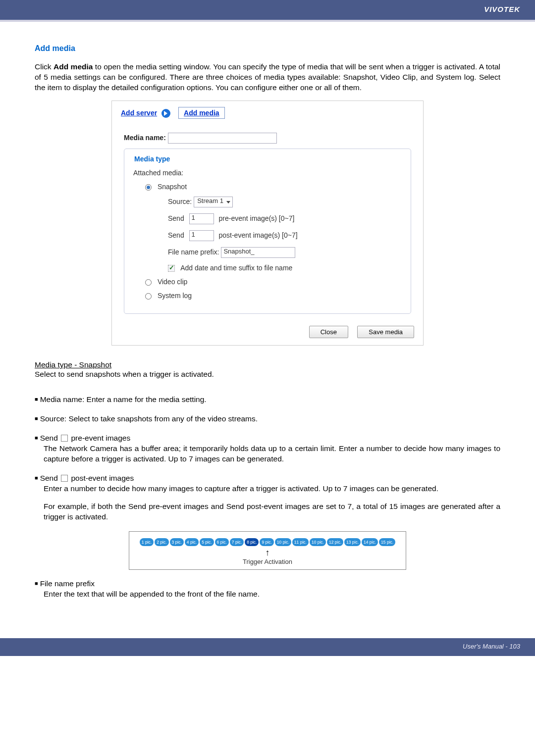 The height and width of the screenshot is (756, 535). What do you see at coordinates (268, 173) in the screenshot?
I see `attached-media-label: Attached media:` at bounding box center [268, 173].